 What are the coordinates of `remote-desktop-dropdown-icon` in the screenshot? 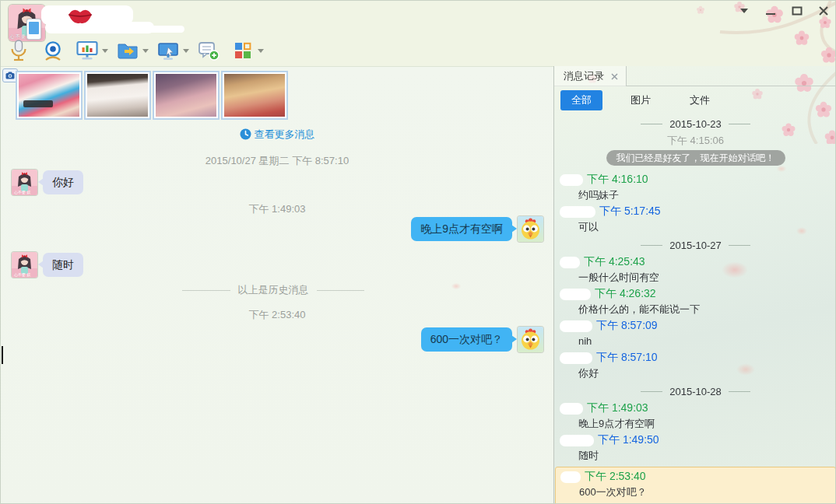 It's located at (186, 51).